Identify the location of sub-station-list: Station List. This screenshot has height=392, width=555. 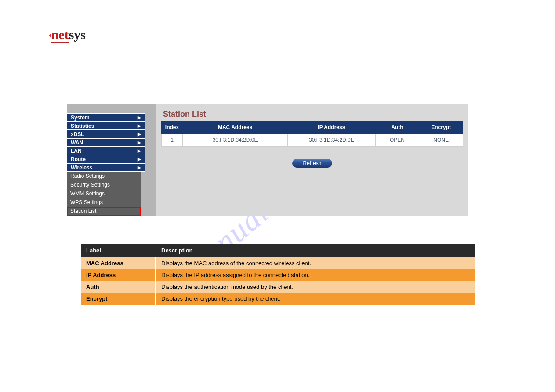
(104, 211).